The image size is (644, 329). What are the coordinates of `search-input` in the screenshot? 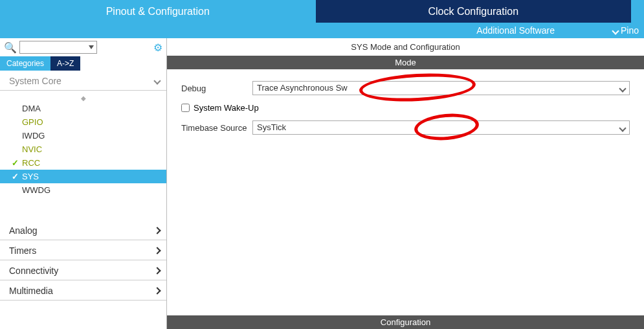 It's located at (58, 47).